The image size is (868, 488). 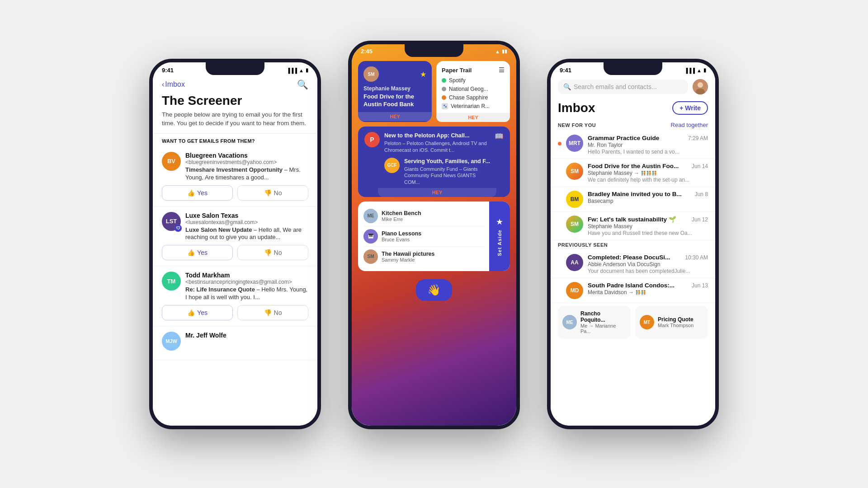 What do you see at coordinates (583, 245) in the screenshot?
I see `previously-seen-label: PREVIOUSLY SEEN` at bounding box center [583, 245].